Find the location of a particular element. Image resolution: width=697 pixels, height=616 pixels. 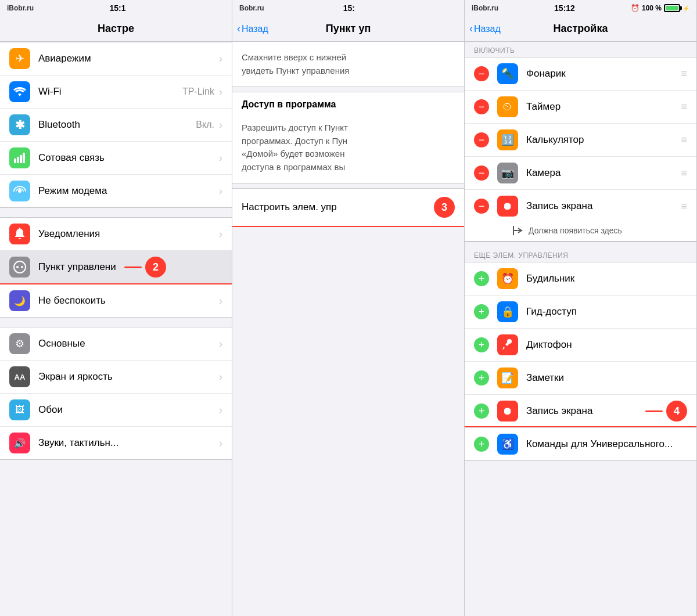

wallpaper-icon: 🖼 is located at coordinates (20, 410).